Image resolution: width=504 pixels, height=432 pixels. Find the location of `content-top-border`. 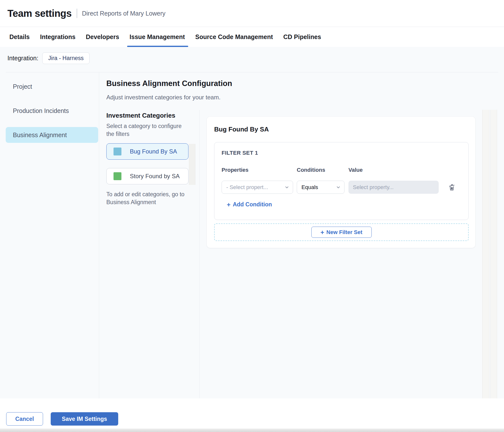

content-top-border is located at coordinates (252, 72).